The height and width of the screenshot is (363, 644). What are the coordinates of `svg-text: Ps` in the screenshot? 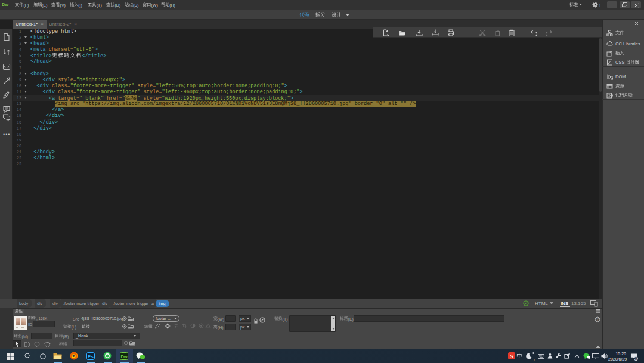 It's located at (91, 357).